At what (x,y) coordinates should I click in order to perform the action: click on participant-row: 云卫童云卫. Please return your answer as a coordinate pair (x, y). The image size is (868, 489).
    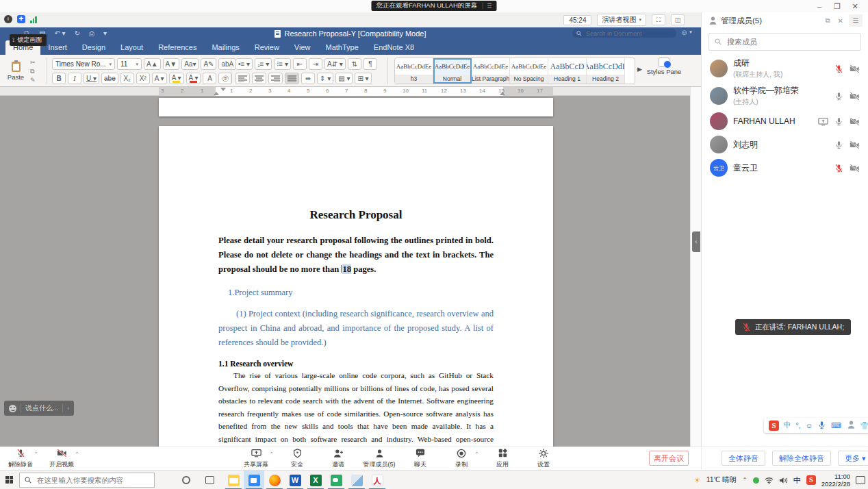
    Looking at the image, I should click on (784, 168).